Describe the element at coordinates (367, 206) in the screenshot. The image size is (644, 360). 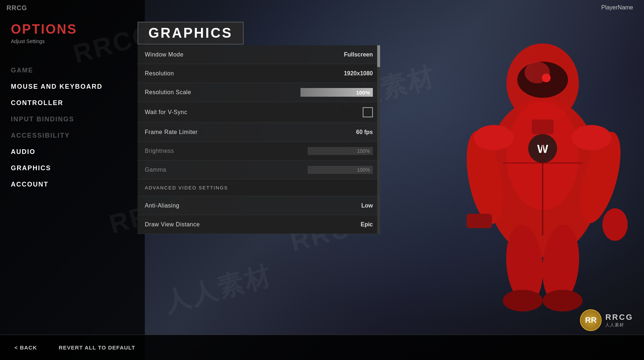
I see `setting-value-anti-aliasing: Low` at that location.